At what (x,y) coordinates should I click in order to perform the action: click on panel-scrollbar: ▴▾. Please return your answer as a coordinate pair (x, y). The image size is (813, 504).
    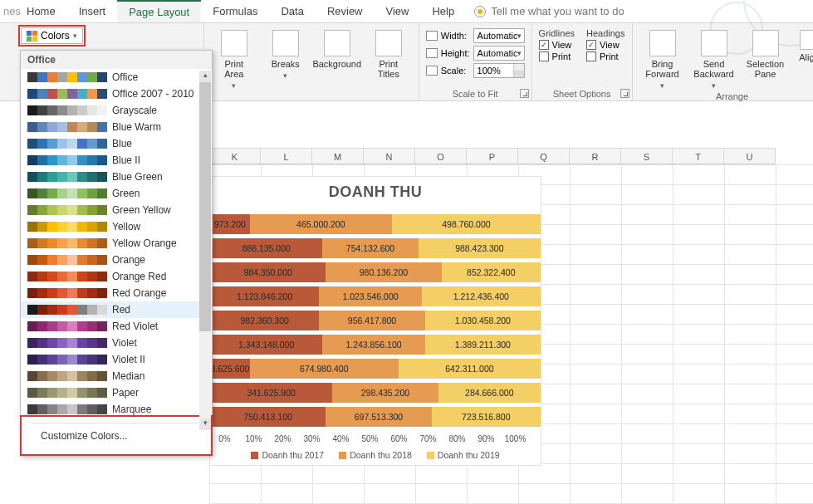
    Looking at the image, I should click on (205, 251).